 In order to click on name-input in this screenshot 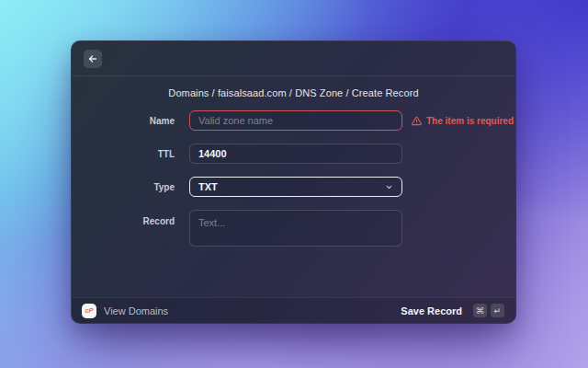, I will do `click(296, 121)`.